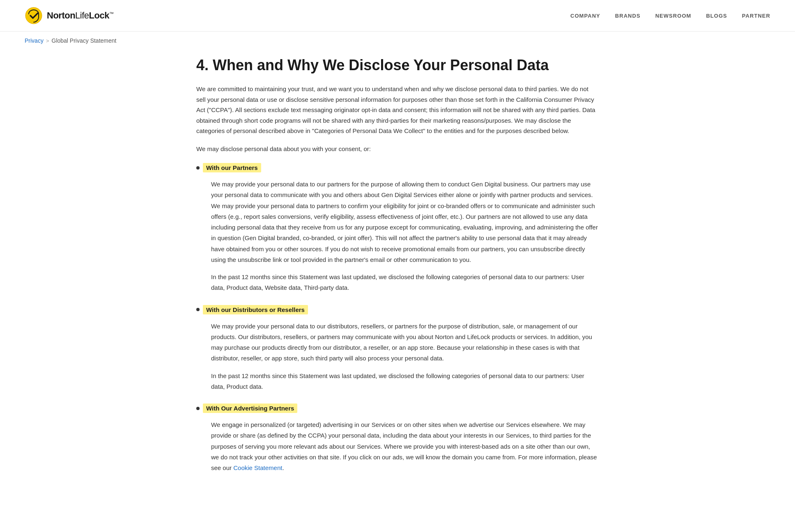 The image size is (795, 532). Describe the element at coordinates (398, 149) in the screenshot. I see `consent-paragraph: We may disclose personal data about you …` at that location.